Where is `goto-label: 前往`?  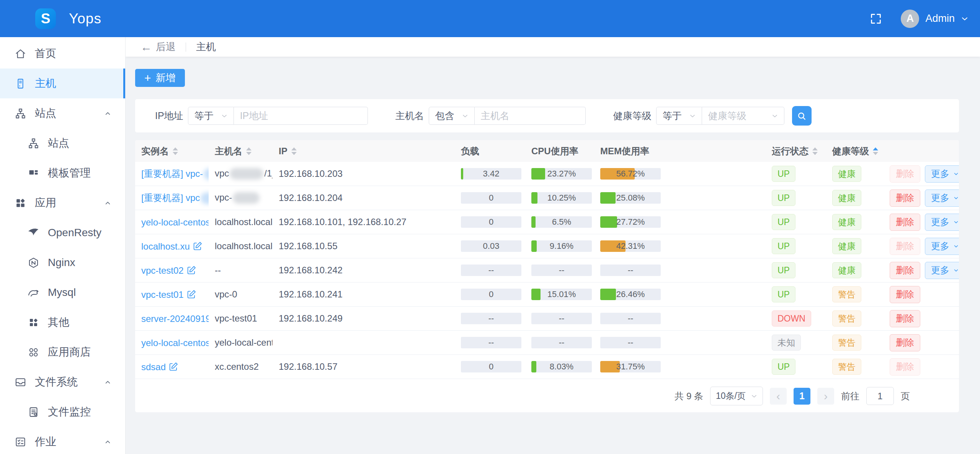 goto-label: 前往 is located at coordinates (850, 396).